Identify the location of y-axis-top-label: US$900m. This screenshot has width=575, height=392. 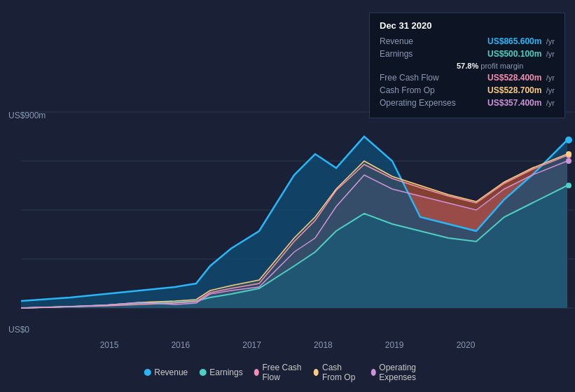
(27, 115).